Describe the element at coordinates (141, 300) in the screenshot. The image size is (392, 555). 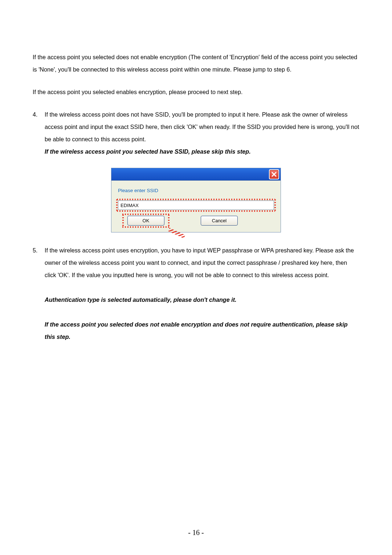
I see `step-5-note-1: Authentication type is selected automati…` at that location.